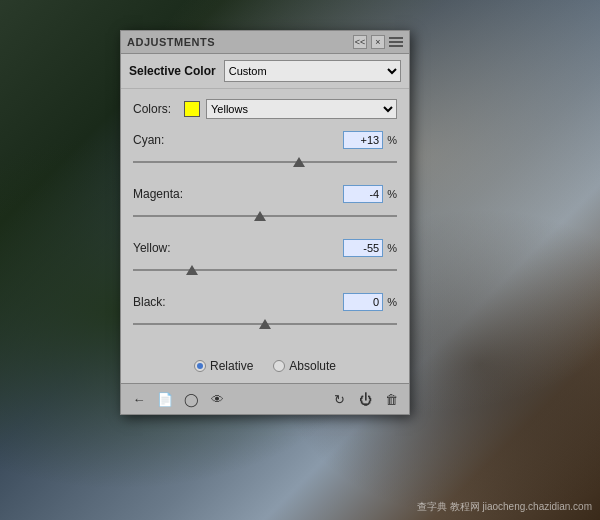 The height and width of the screenshot is (520, 600). Describe the element at coordinates (392, 140) in the screenshot. I see `cyan-unit: %` at that location.